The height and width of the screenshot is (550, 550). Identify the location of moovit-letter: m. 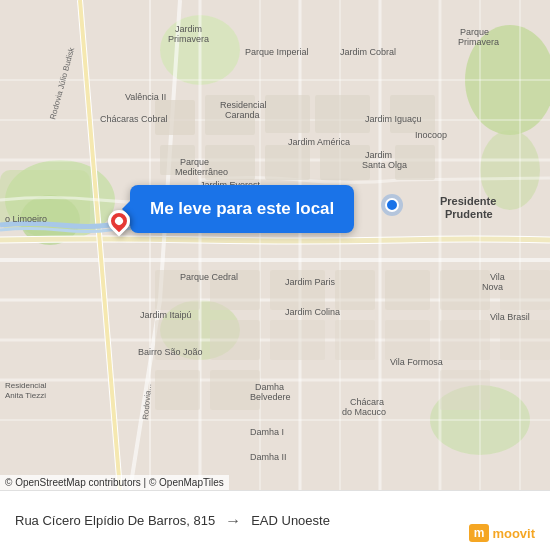
(480, 533).